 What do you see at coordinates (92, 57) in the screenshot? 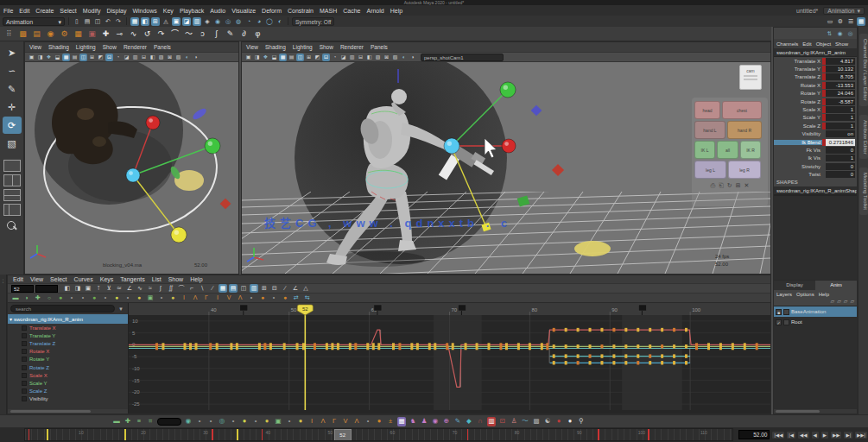
I see `viewport-toolbar-icon: ⊞` at bounding box center [92, 57].